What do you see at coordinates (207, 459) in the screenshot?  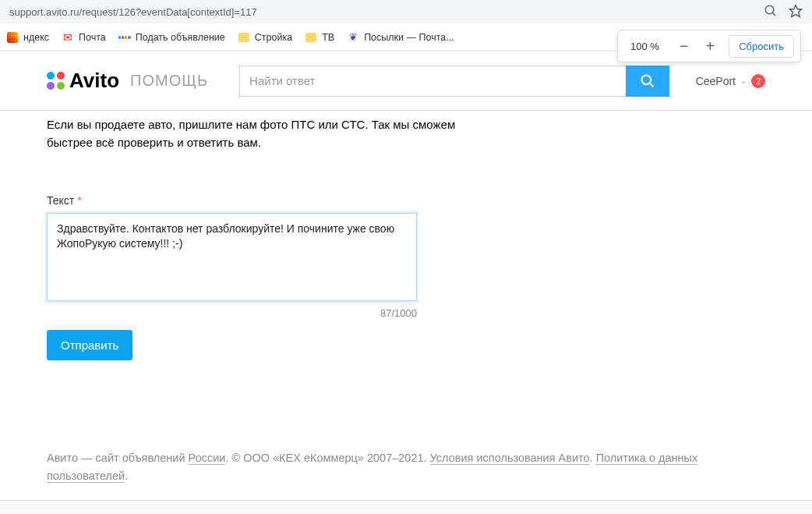 I see `footer-link-russia: России` at bounding box center [207, 459].